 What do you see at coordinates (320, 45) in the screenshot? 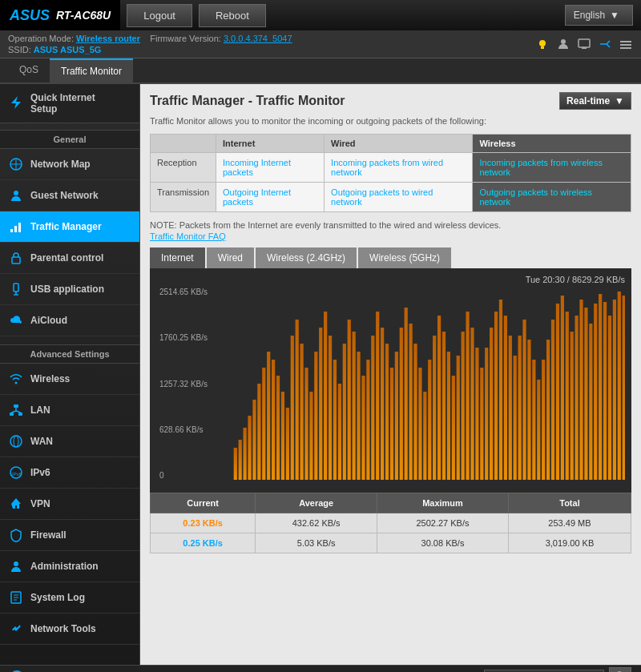
I see `info-bar: Operation Mode: Wireless router Firmware…` at bounding box center [320, 45].